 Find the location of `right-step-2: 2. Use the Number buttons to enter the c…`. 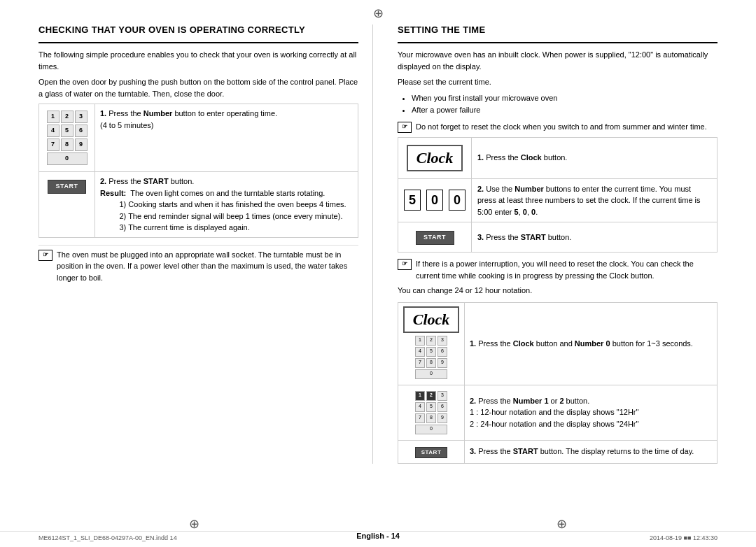

right-step-2: 2. Use the Number buttons to enter the c… is located at coordinates (595, 200).